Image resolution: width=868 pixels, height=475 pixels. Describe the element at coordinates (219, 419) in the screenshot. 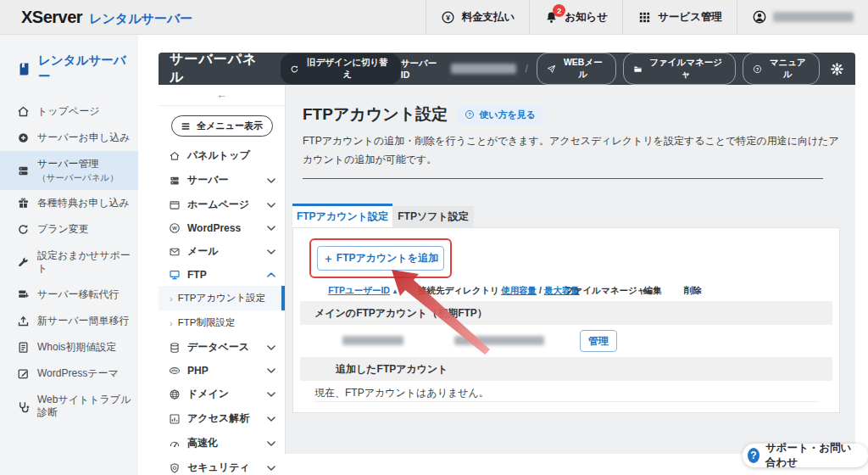

I see `menu-item-label: アクセス解析` at that location.